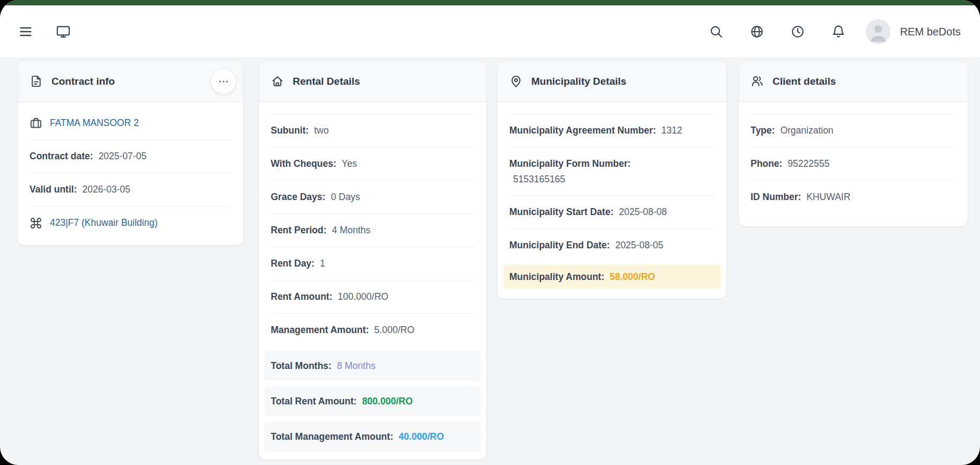 The height and width of the screenshot is (465, 980). What do you see at coordinates (421, 437) in the screenshot?
I see `total-management-amount-value: 40.000/RO` at bounding box center [421, 437].